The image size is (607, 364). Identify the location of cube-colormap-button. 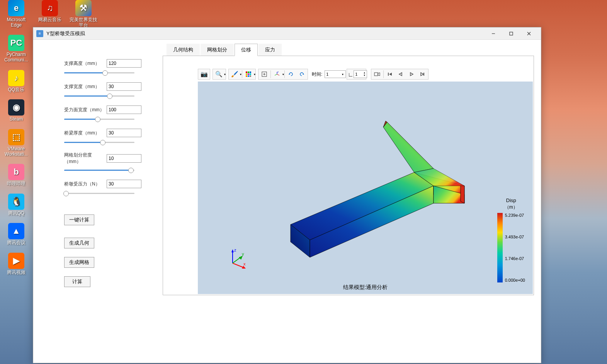
(248, 74).